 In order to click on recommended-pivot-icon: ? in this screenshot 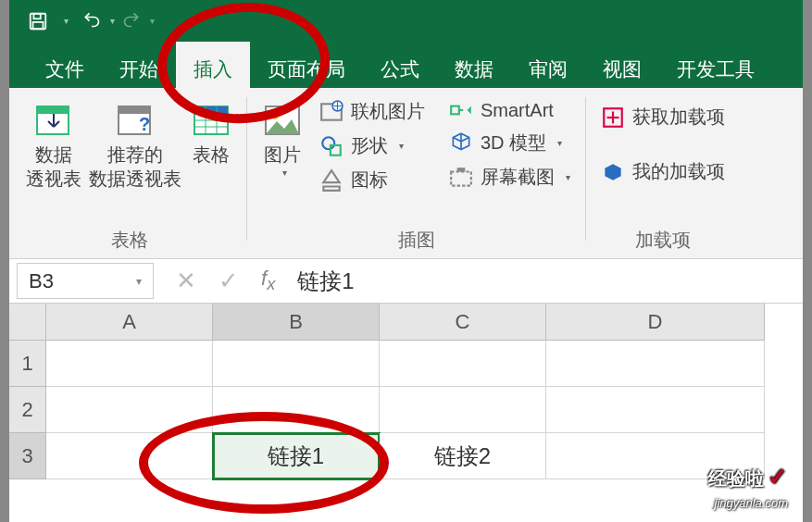, I will do `click(135, 121)`.